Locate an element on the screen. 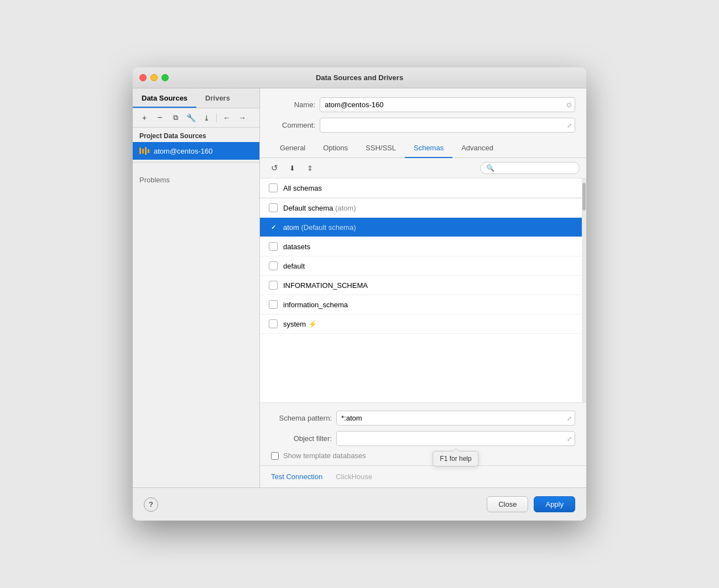 The image size is (719, 588). schema-item-default: default is located at coordinates (423, 266).